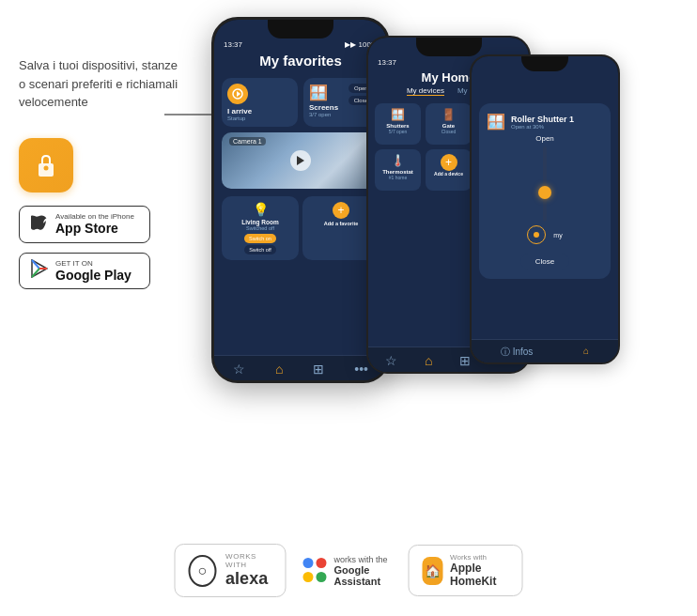  I want to click on fav-cards-row: I arrive Startup 🪟 Screens 3/7 open Open…, so click(301, 102).